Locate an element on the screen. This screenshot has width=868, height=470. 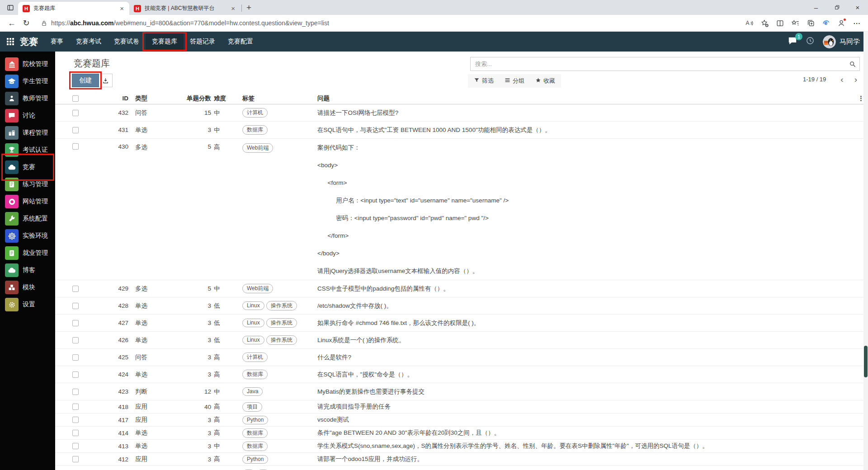
nav-item-4: 竞赛题库 is located at coordinates (165, 42).